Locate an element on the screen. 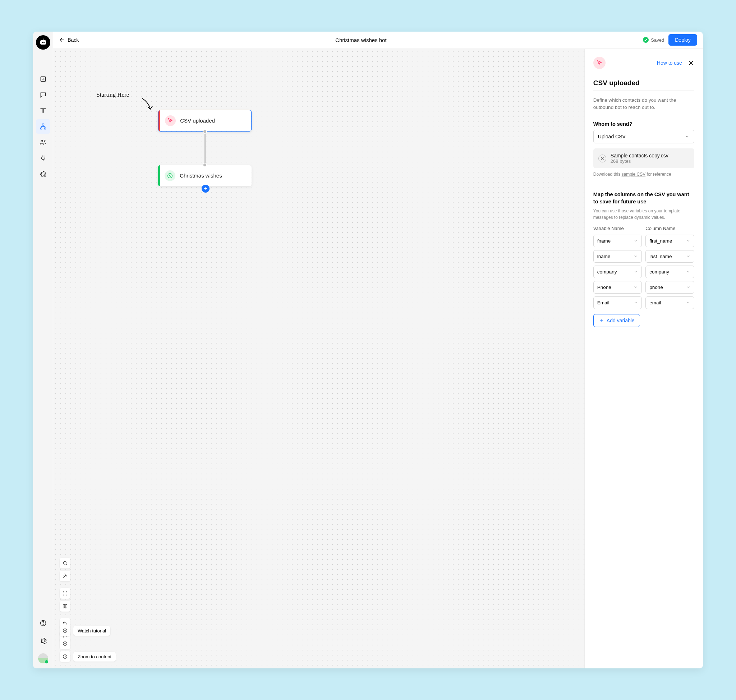  starting-note: Starting Here is located at coordinates (113, 95).